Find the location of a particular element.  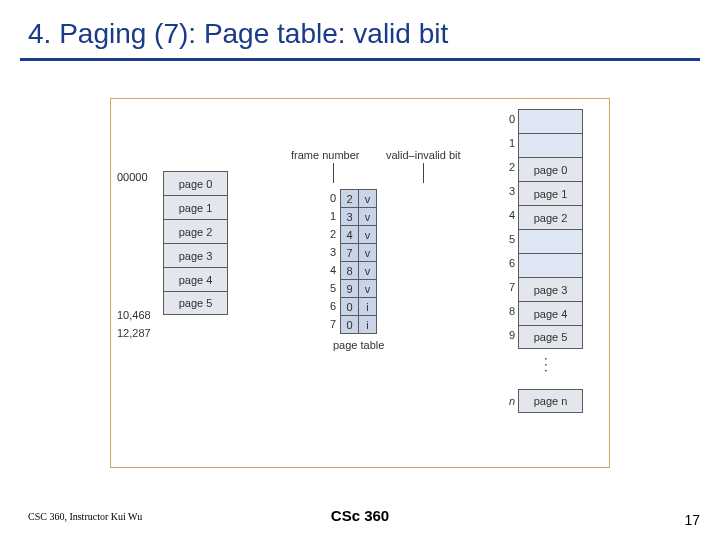

frame-number-label: frame number is located at coordinates (325, 155).